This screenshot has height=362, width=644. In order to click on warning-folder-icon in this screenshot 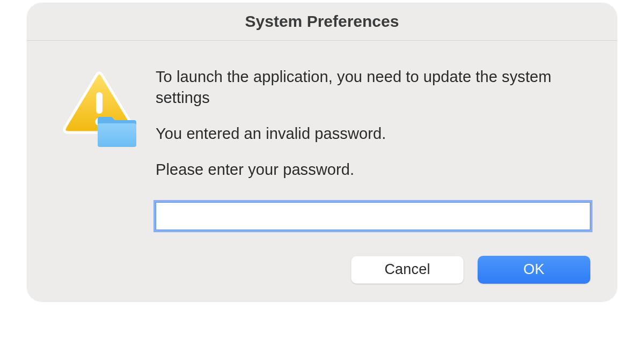, I will do `click(99, 111)`.